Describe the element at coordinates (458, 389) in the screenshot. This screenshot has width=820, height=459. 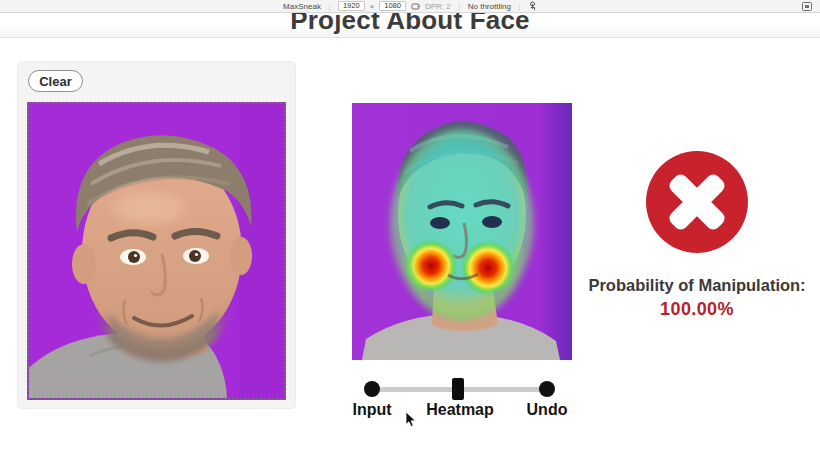
I see `mode-slider-handle` at that location.